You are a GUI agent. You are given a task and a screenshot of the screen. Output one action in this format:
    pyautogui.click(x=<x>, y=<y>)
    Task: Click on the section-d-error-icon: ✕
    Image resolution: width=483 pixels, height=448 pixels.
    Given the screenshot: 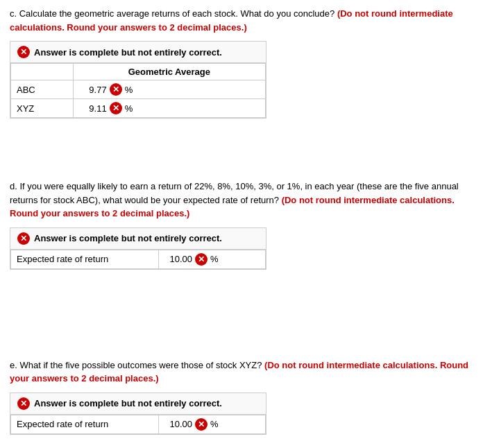 What is the action you would take?
    pyautogui.click(x=24, y=239)
    